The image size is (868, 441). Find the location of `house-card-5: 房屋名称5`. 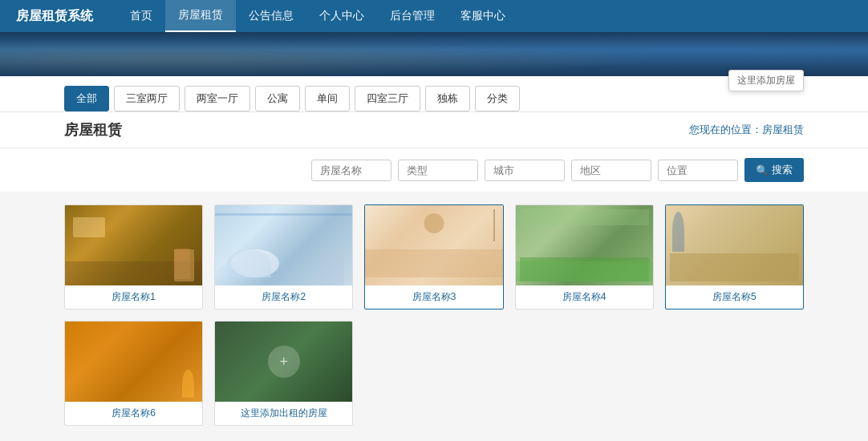

house-card-5: 房屋名称5 is located at coordinates (735, 257).